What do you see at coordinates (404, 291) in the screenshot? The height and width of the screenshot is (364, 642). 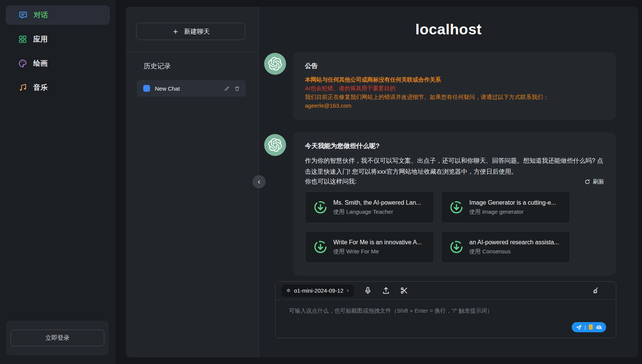 I see `scissors-icon` at bounding box center [404, 291].